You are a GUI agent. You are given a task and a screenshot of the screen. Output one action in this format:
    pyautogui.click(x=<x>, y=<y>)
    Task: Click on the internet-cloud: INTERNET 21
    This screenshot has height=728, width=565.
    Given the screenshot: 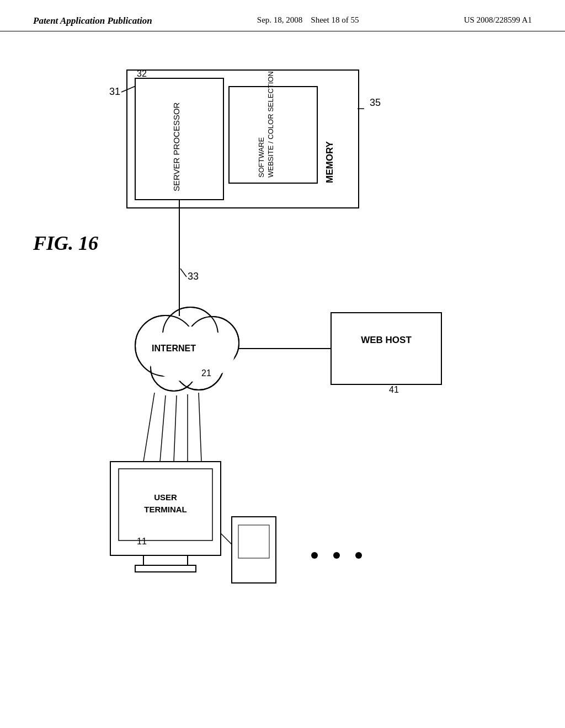 What is the action you would take?
    pyautogui.click(x=187, y=349)
    